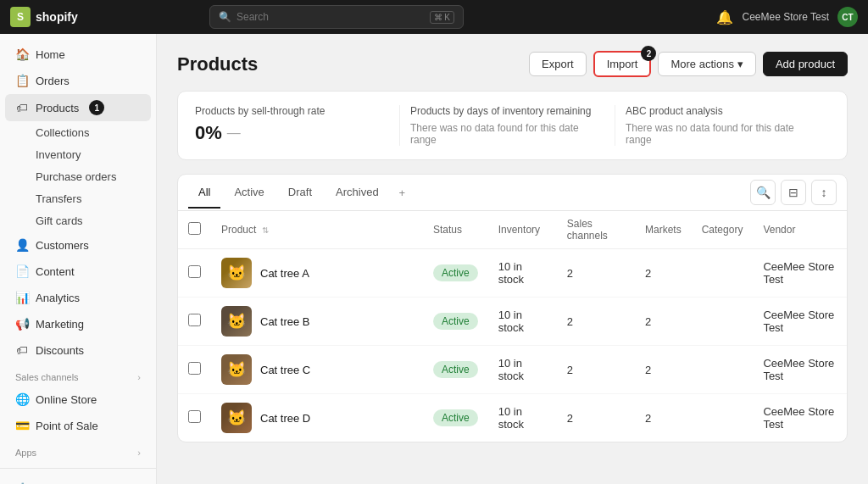  What do you see at coordinates (20, 17) in the screenshot?
I see `shopify-logo-icon: S` at bounding box center [20, 17].